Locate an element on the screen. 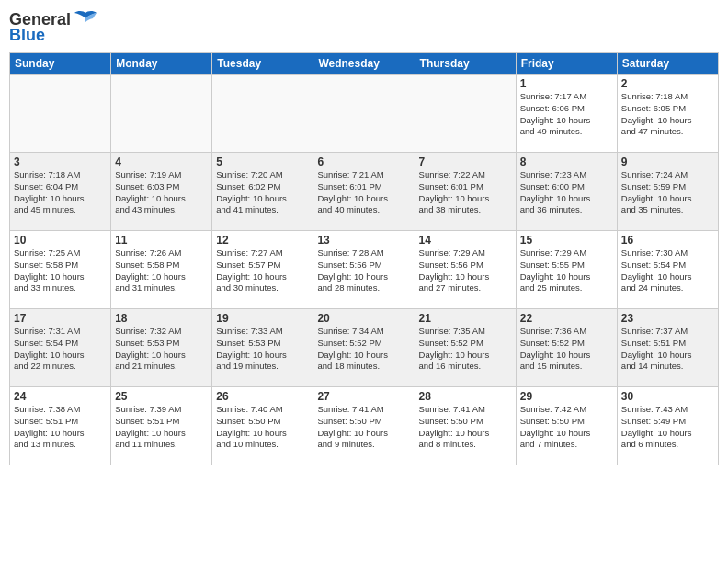 Image resolution: width=728 pixels, height=563 pixels. logo: General Blue is located at coordinates (53, 28).